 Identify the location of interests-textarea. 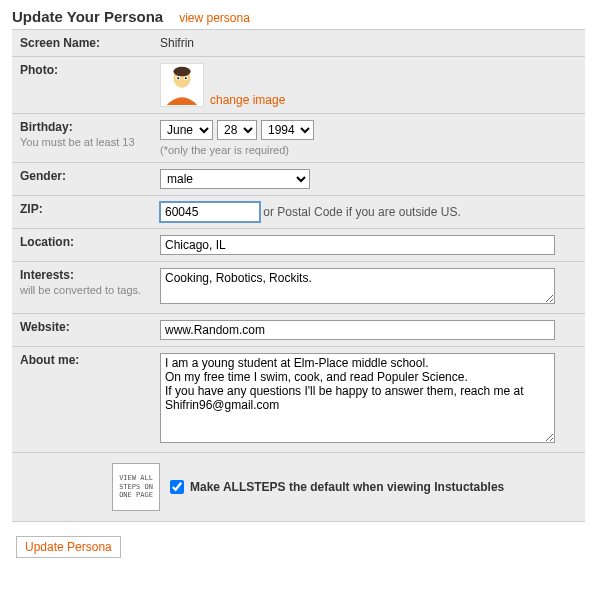
(358, 286).